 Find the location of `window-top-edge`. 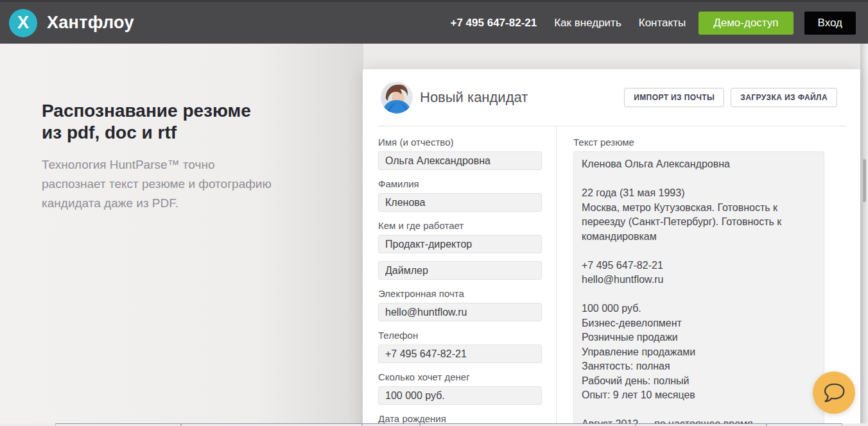

window-top-edge is located at coordinates (434, 1).